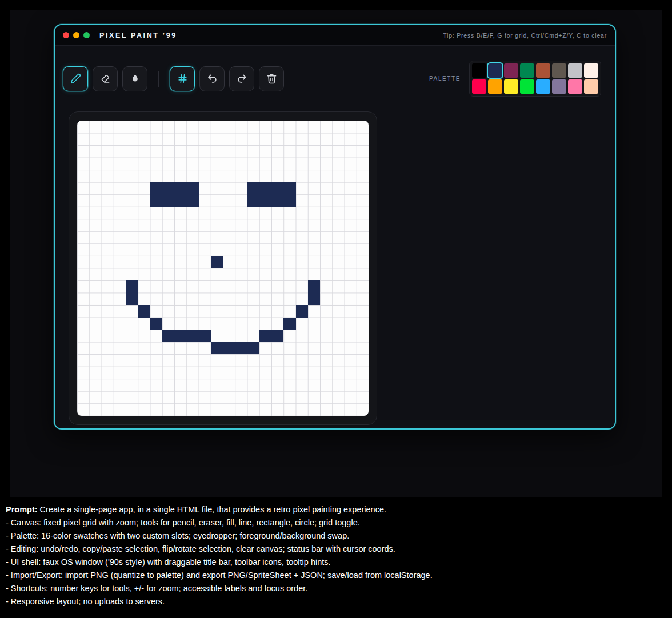 This screenshot has width=672, height=618. What do you see at coordinates (525, 35) in the screenshot?
I see `shortcut-tip: Tip: Press B/E/F, G for grid, Ctrl/Cmd+Z…` at bounding box center [525, 35].